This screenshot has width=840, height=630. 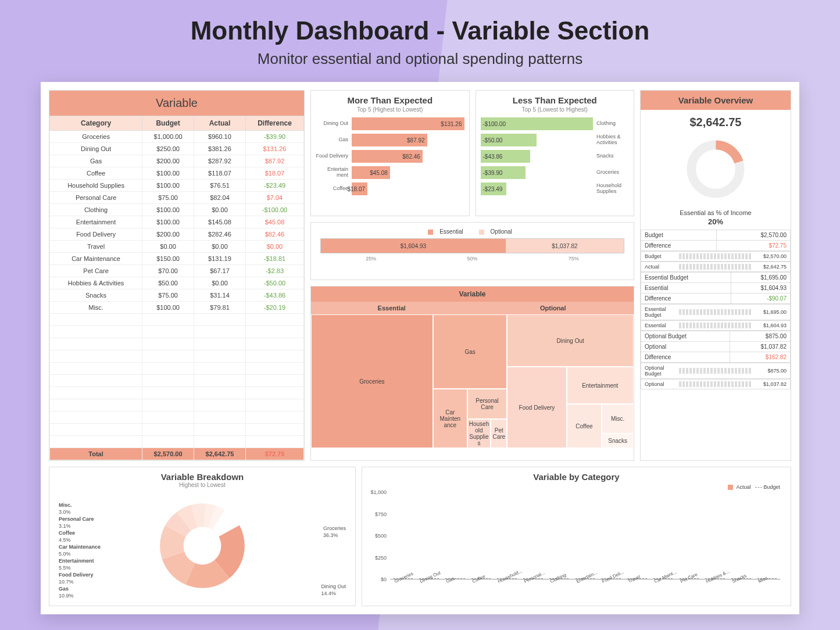 I want to click on breakdown-label: Entertainment5.5%, so click(x=77, y=565).